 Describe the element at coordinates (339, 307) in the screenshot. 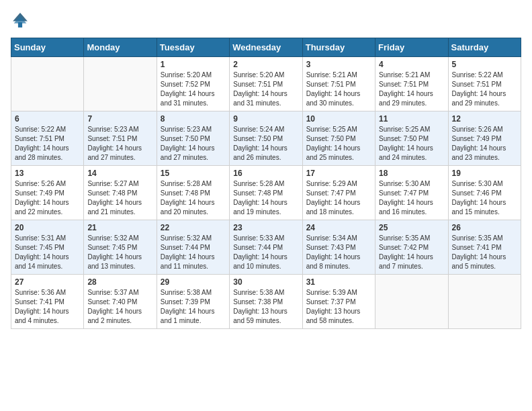

I see `day-detail: Sunrise: 5:39 AM Sunset: 7:37 PM Dayligh…` at that location.